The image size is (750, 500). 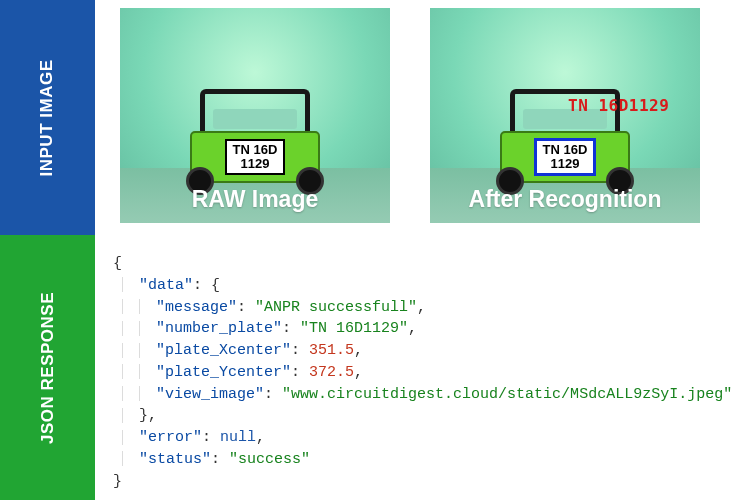 I want to click on brace: }, so click(x=118, y=482).